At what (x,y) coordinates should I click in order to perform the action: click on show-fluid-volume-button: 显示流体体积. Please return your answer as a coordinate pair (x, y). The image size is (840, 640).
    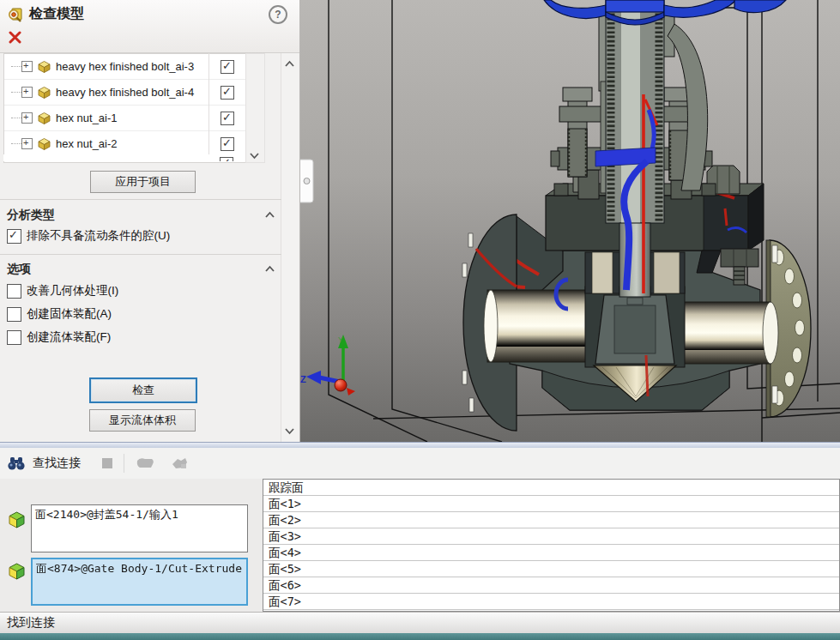
    Looking at the image, I should click on (142, 420).